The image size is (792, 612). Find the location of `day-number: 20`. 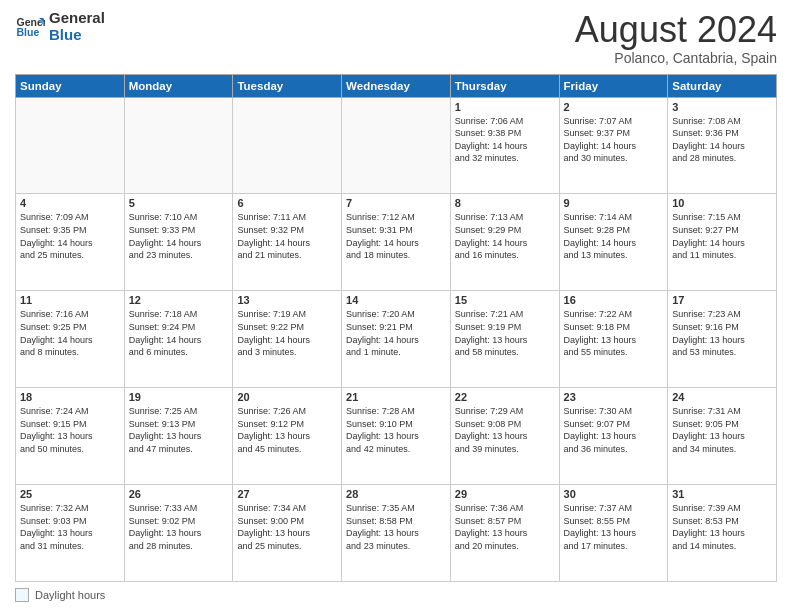

day-number: 20 is located at coordinates (287, 397).